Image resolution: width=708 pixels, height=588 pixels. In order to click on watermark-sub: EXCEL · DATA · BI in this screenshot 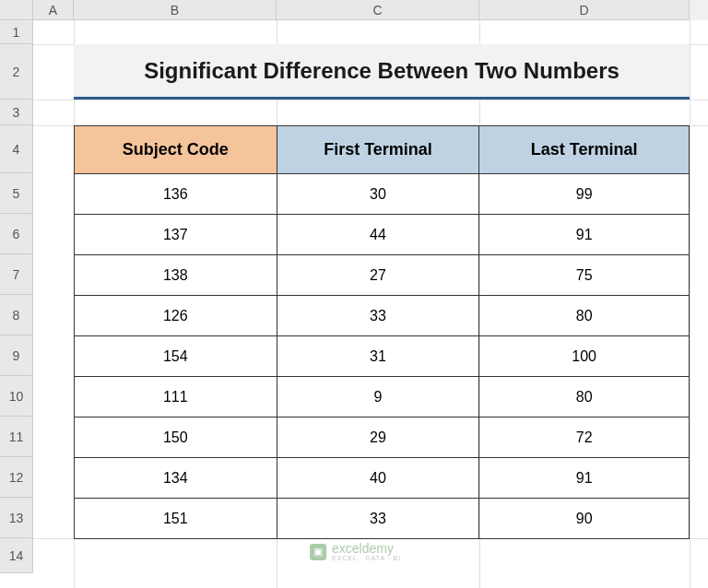, I will do `click(367, 559)`.